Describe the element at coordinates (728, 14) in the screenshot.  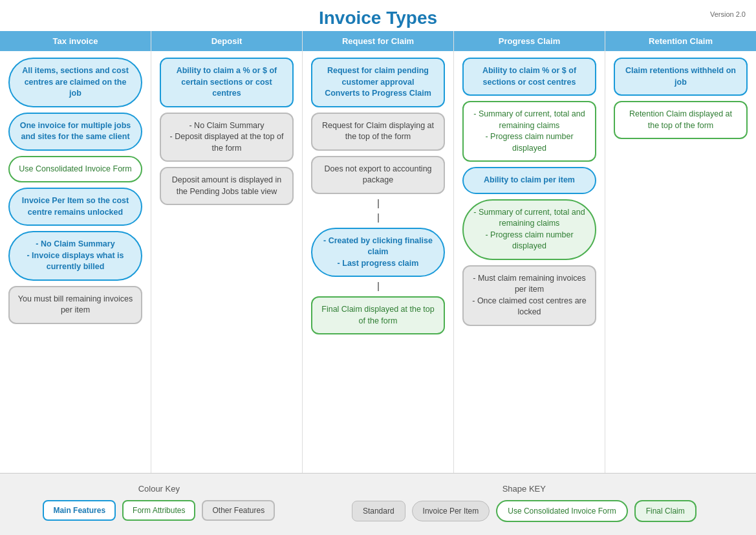
I see `version-label: Version 2.0` at that location.